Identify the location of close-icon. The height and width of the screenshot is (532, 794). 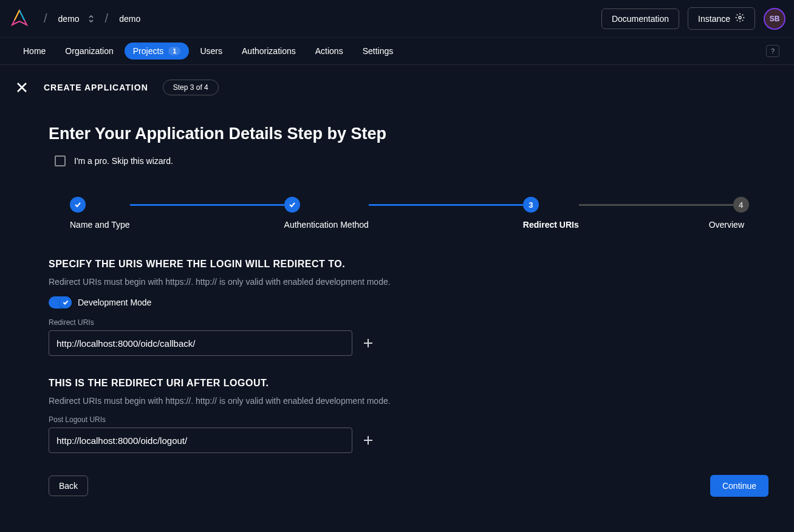
(22, 87).